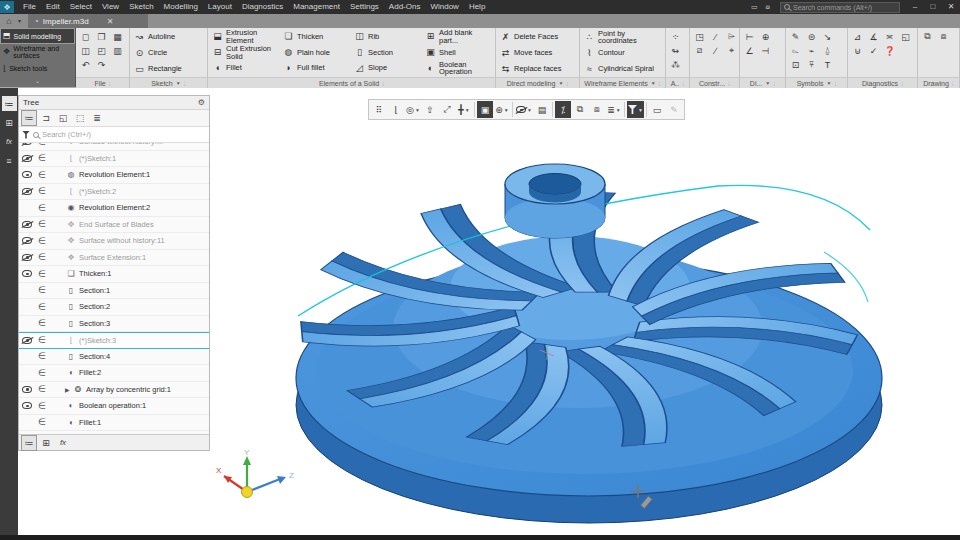 Image resolution: width=960 pixels, height=540 pixels. What do you see at coordinates (762, 82) in the screenshot?
I see `ribbon-group-label: Di...▼⁝` at bounding box center [762, 82].